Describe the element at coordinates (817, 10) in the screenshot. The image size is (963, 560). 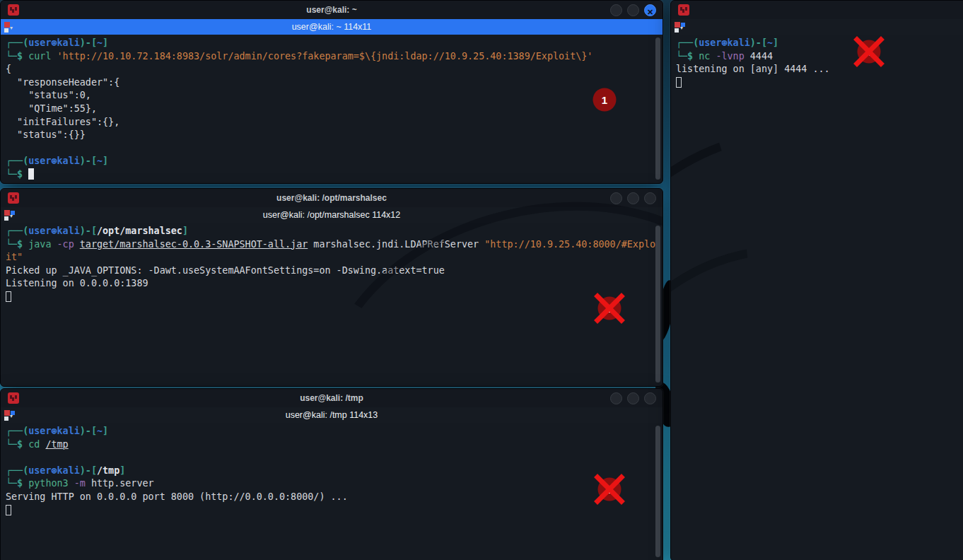
I see `window-titlebar` at that location.